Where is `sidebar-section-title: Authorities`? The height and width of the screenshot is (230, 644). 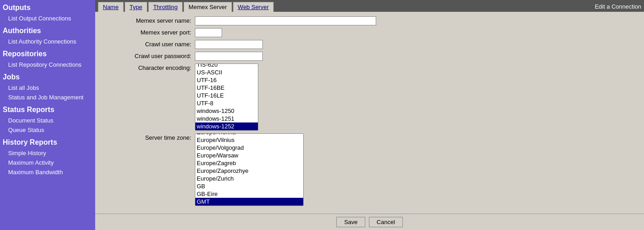 sidebar-section-title: Authorities is located at coordinates (48, 30).